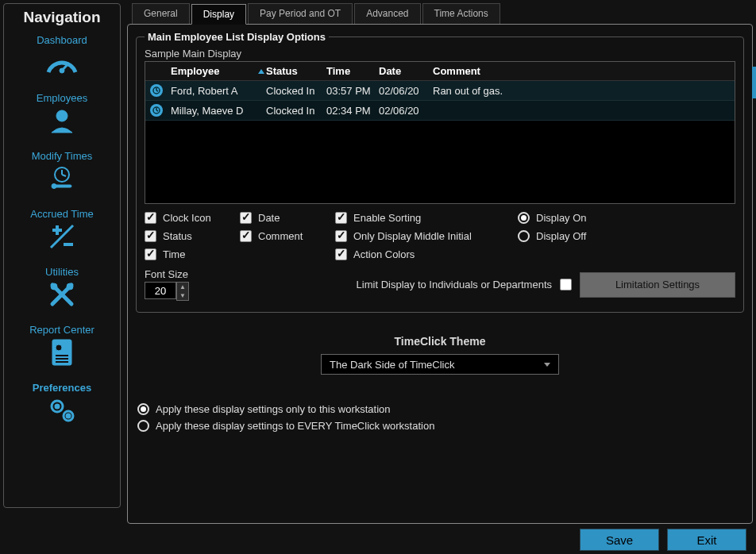 This screenshot has width=756, height=554. I want to click on tab-pay-period: Pay Period and OT, so click(300, 13).